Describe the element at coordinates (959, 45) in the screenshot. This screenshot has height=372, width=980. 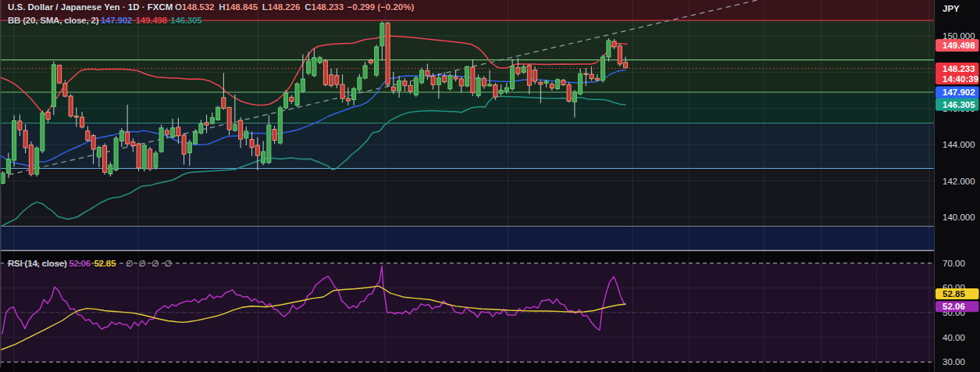
I see `axis-badge-value: 149.498` at that location.